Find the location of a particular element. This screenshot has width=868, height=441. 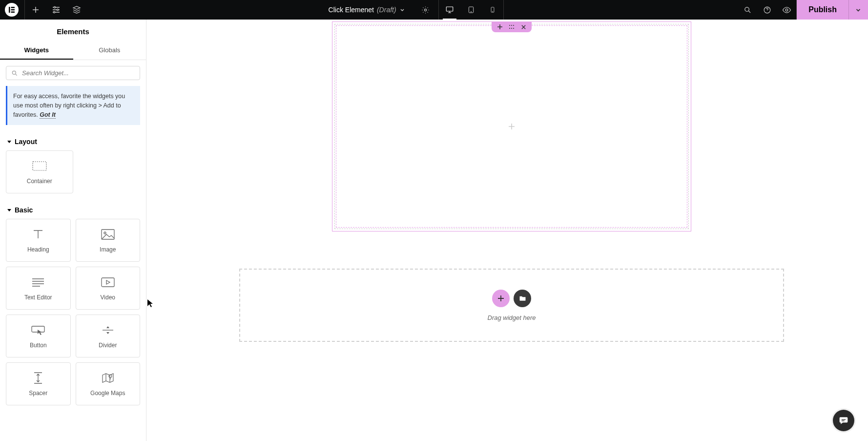

device-tablet-button is located at coordinates (471, 10).